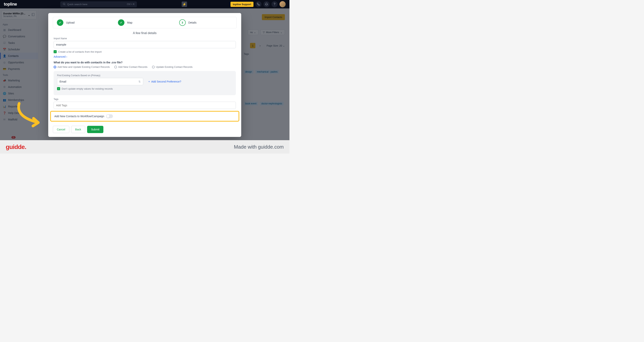  Describe the element at coordinates (144, 22) in the screenshot. I see `stepper: ✓ Upload ✓ Map 3 Details` at that location.